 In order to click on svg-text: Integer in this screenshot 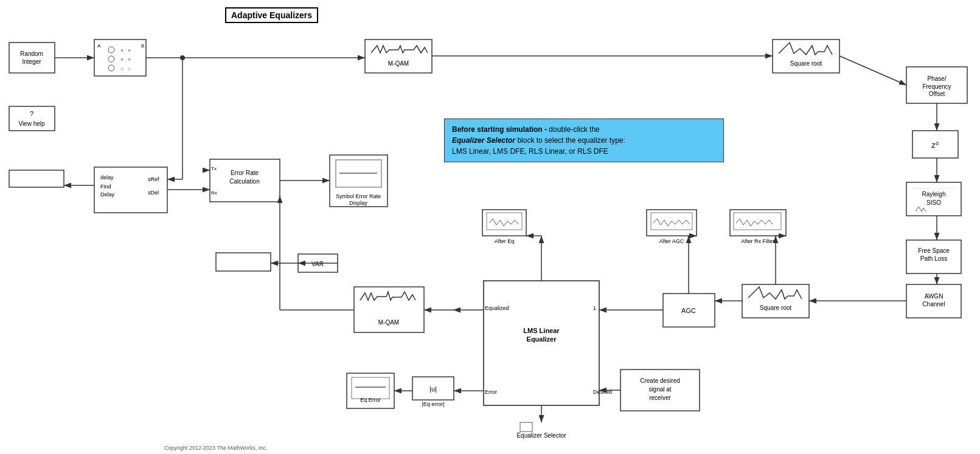, I will do `click(32, 62)`.